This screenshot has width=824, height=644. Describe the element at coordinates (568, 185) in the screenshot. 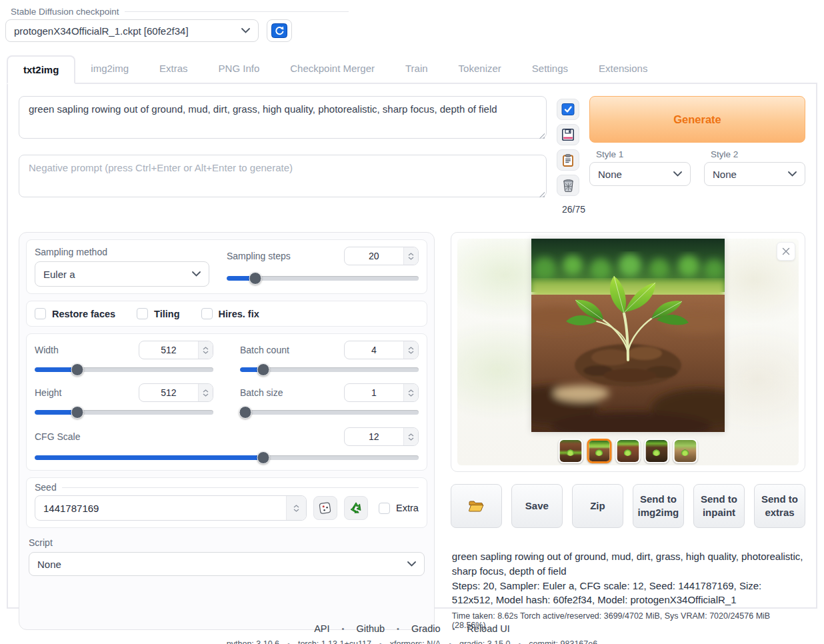

I see `clear-prompt-button` at that location.